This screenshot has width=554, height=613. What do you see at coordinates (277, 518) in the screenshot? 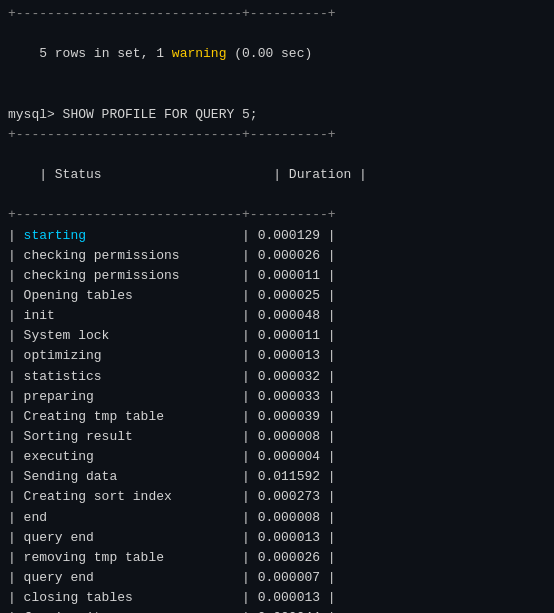
I see `table-row: | end | 0.000008 |` at bounding box center [277, 518].